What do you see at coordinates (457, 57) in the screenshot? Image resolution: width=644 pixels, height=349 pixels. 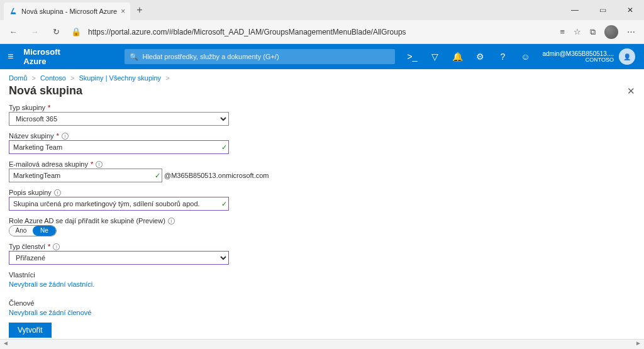 I see `notifications-icon: 🔔` at bounding box center [457, 57].